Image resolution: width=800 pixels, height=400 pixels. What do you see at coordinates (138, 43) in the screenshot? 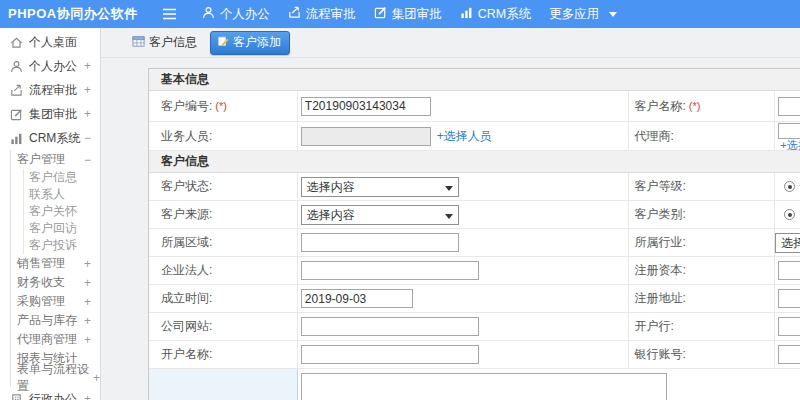
I see `table-grid-icon` at bounding box center [138, 43].